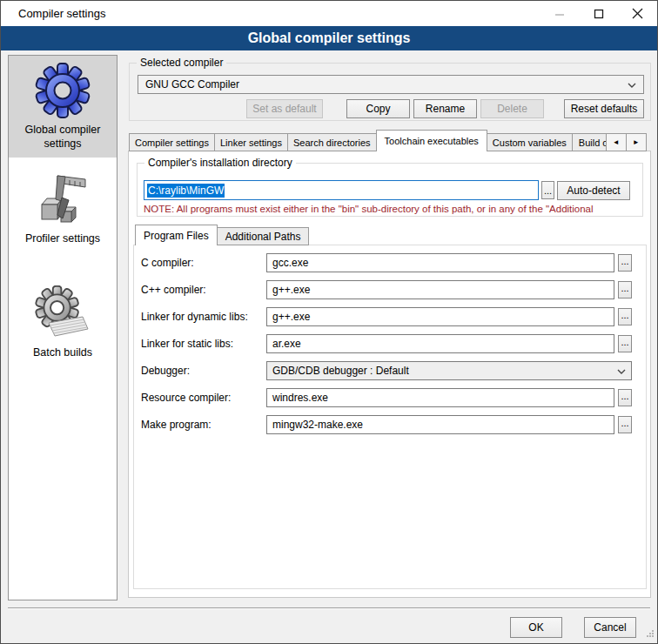  What do you see at coordinates (329, 608) in the screenshot?
I see `footer-divider` at bounding box center [329, 608].